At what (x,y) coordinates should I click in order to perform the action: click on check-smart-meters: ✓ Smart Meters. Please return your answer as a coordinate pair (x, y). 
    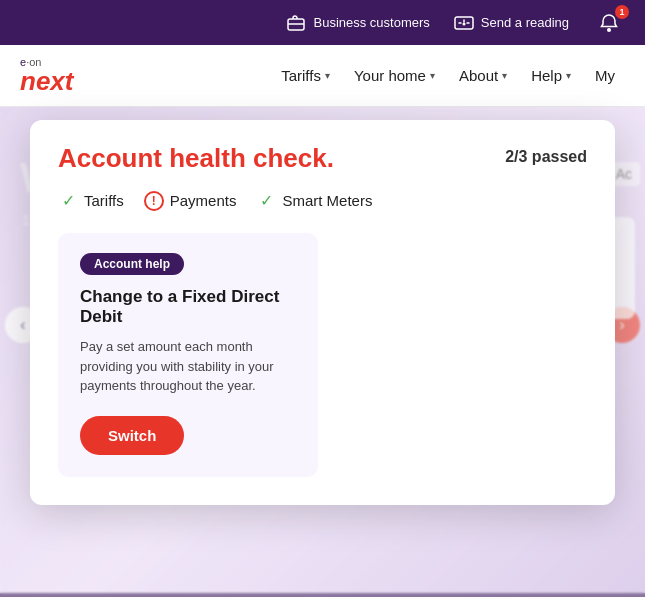
    Looking at the image, I should click on (314, 201).